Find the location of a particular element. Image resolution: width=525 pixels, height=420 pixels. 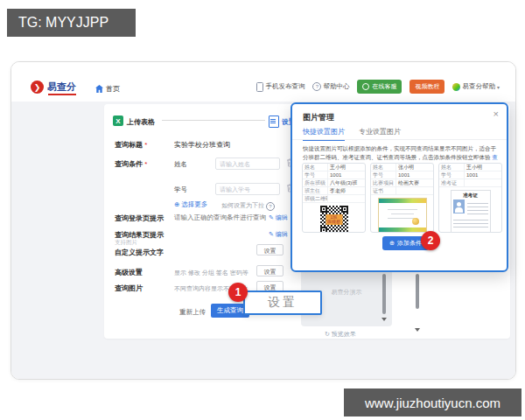

online-service-label: 在线客服 is located at coordinates (384, 87).